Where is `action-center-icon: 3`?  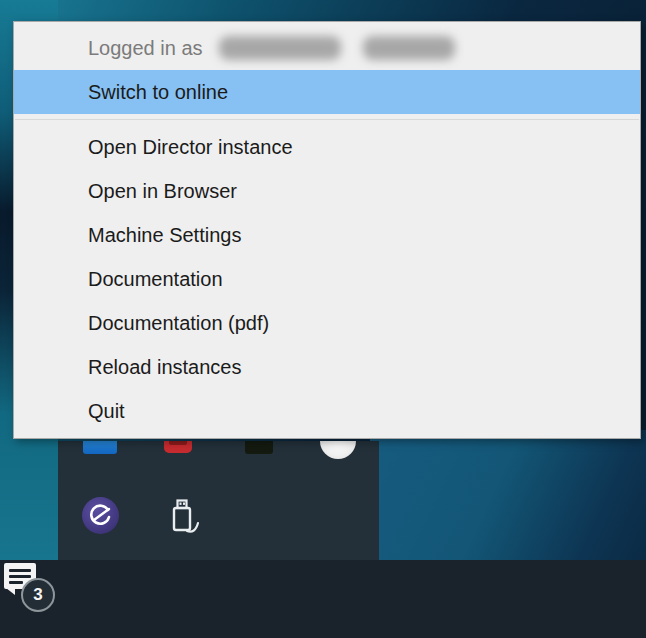 action-center-icon: 3 is located at coordinates (29, 588).